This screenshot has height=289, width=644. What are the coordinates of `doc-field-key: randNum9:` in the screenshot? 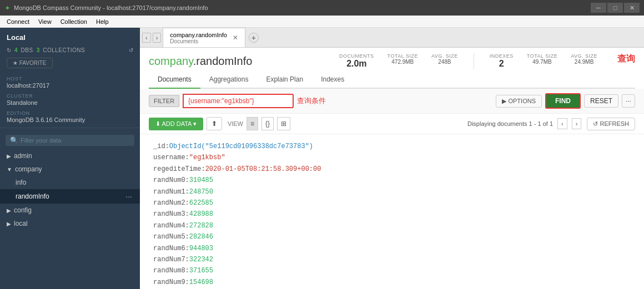 It's located at (171, 282).